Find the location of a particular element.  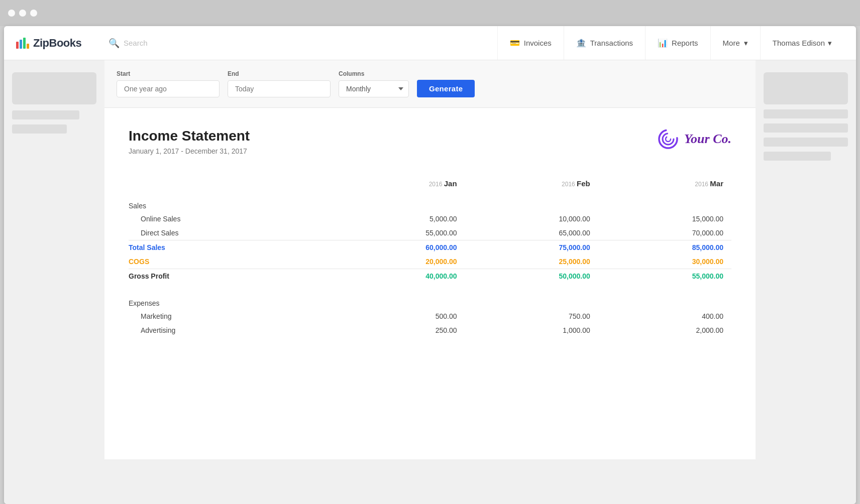

end-input is located at coordinates (279, 89).